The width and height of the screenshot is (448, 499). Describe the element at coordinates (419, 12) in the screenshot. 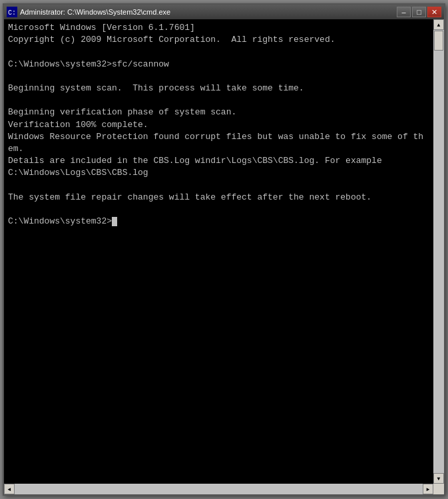

I see `titlebar-buttons: – □ ✕` at that location.